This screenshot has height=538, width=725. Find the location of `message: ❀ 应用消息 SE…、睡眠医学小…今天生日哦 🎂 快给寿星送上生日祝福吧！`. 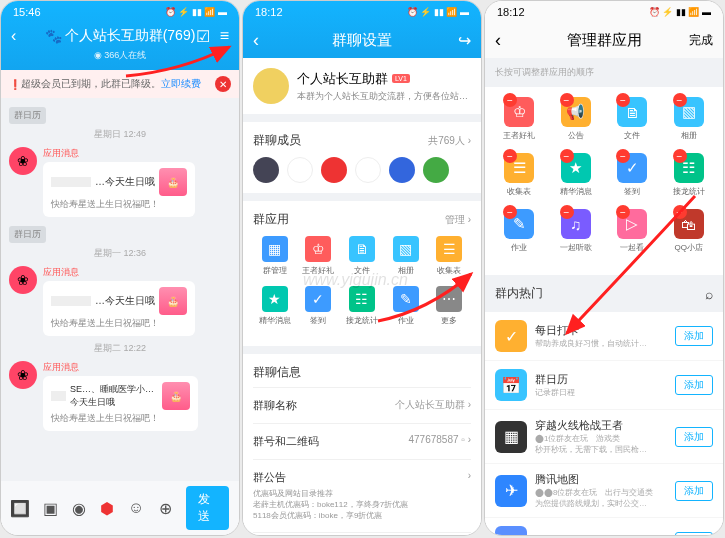

message: ❀ 应用消息 SE…、睡眠医学小…今天生日哦 🎂 快给寿星送上生日祝福吧！ is located at coordinates (120, 396).